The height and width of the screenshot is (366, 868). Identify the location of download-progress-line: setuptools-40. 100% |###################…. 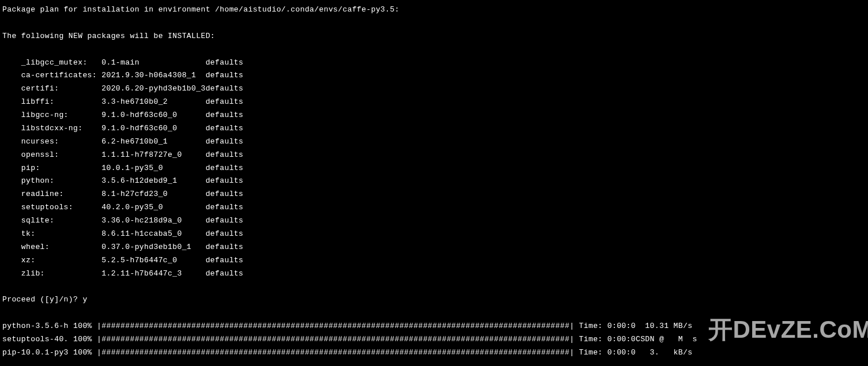
(350, 339).